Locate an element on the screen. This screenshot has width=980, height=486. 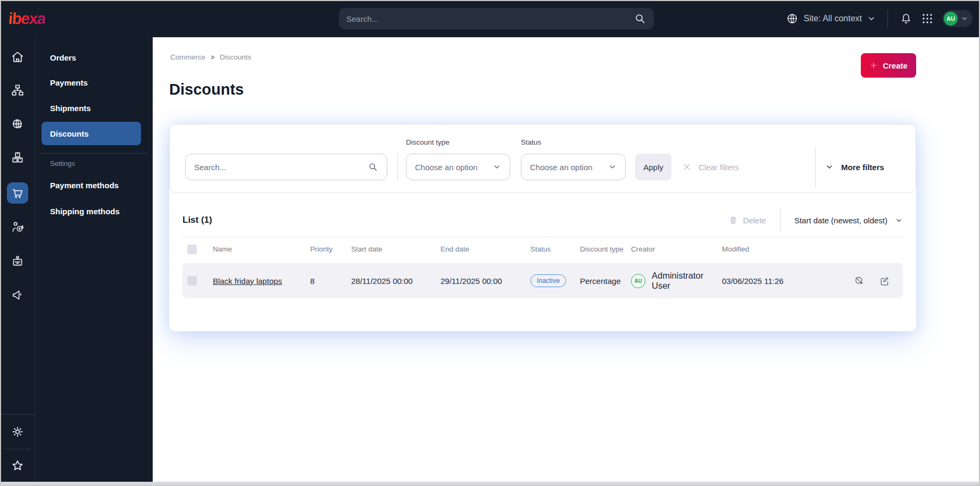
row-checkbox is located at coordinates (192, 281).